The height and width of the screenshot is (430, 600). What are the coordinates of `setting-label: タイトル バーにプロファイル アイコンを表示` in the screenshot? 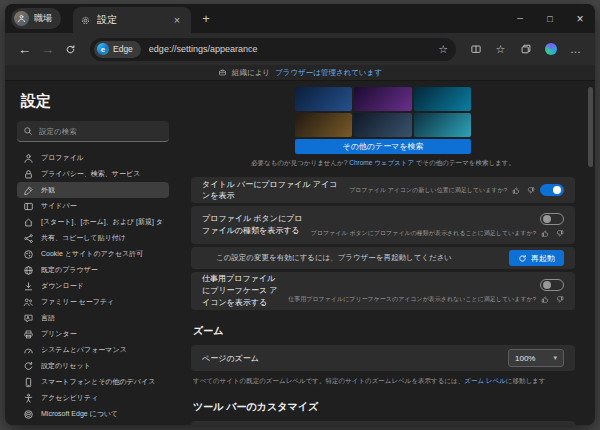 It's located at (276, 190).